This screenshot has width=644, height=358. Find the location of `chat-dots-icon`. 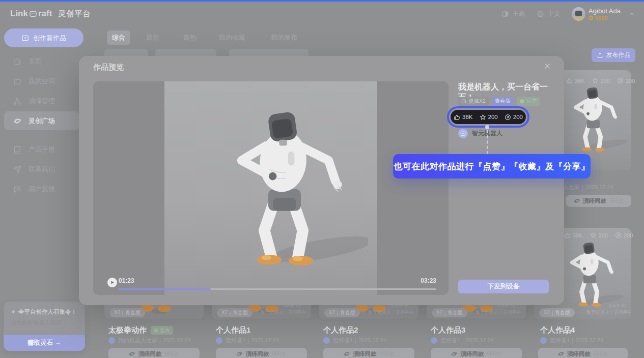

chat-dots-icon is located at coordinates (17, 189).